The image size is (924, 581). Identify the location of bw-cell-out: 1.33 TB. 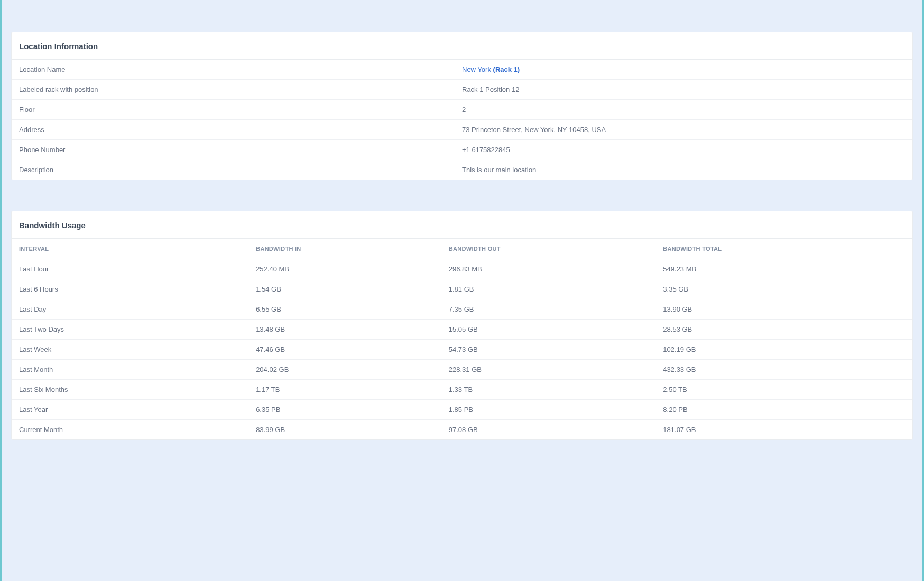
(549, 390).